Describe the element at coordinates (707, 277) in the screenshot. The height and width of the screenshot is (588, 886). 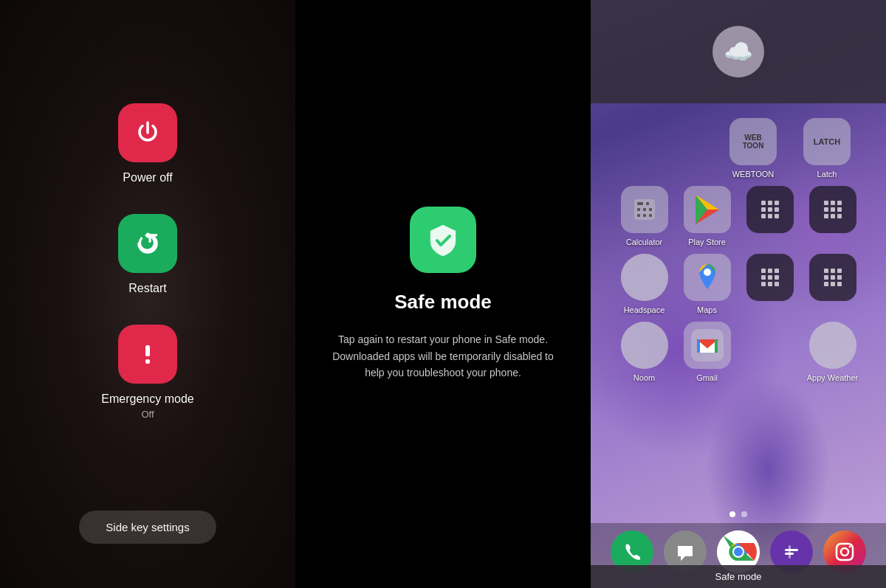
I see `maps-icon` at that location.